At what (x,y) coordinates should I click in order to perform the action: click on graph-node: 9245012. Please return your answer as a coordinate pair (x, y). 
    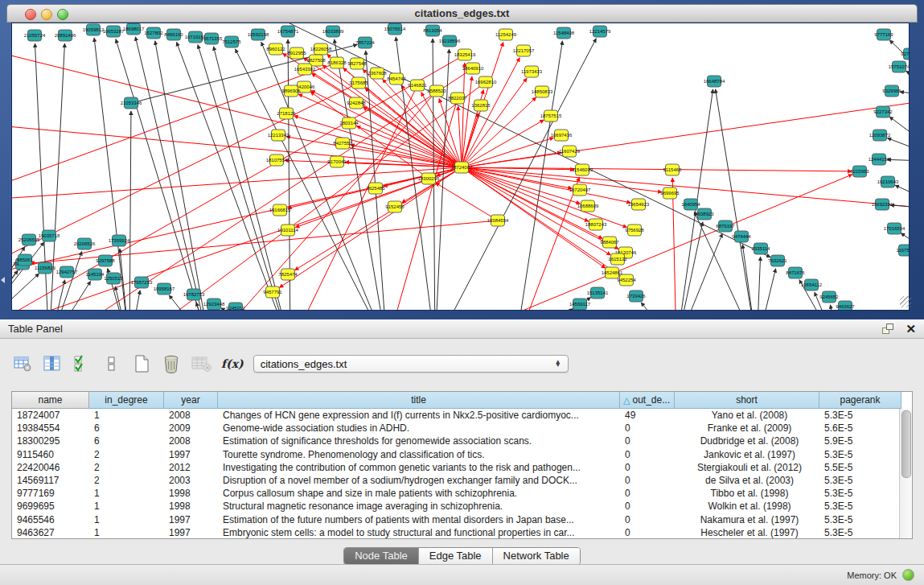
    Looking at the image, I should click on (236, 307).